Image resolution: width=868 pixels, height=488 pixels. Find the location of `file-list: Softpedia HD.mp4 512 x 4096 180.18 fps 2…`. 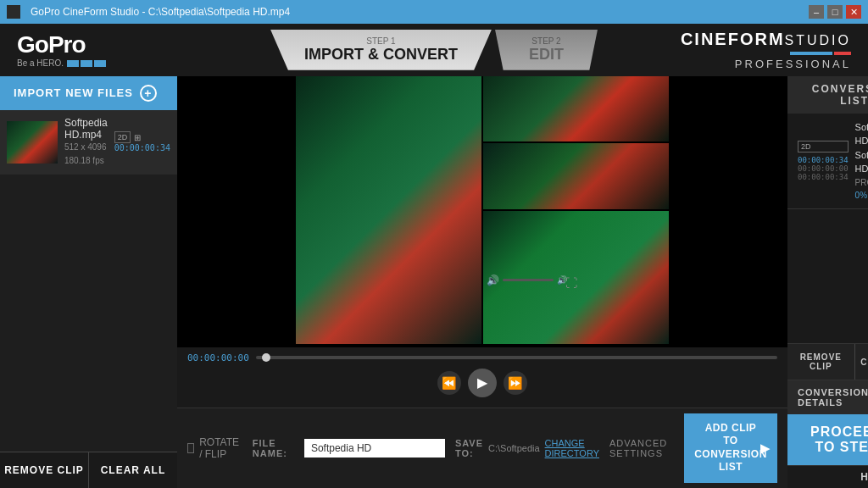

file-list: Softpedia HD.mp4 512 x 4096 180.18 fps 2… is located at coordinates (88, 281).